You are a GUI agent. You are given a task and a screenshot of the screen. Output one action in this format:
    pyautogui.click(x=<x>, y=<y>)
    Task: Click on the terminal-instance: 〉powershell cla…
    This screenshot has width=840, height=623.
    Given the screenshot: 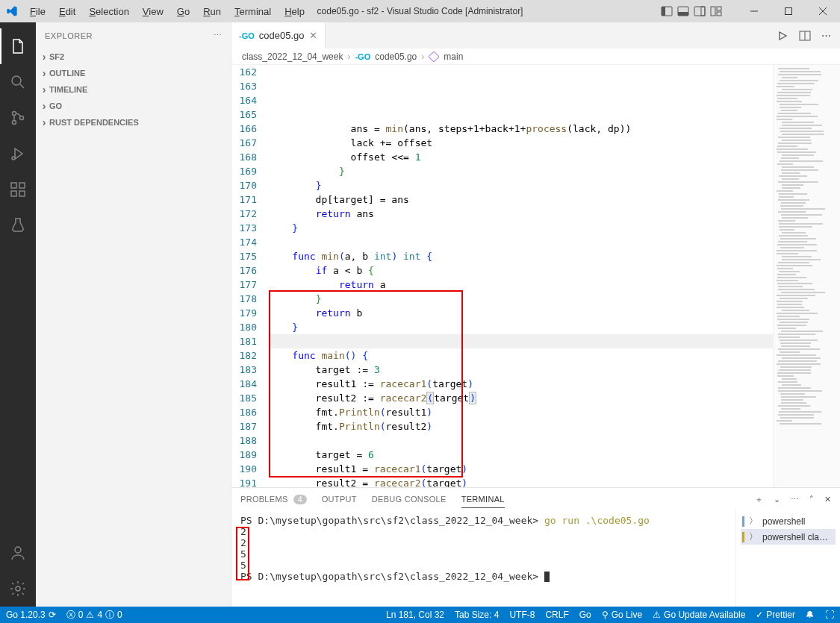 What is the action you would take?
    pyautogui.click(x=788, y=537)
    